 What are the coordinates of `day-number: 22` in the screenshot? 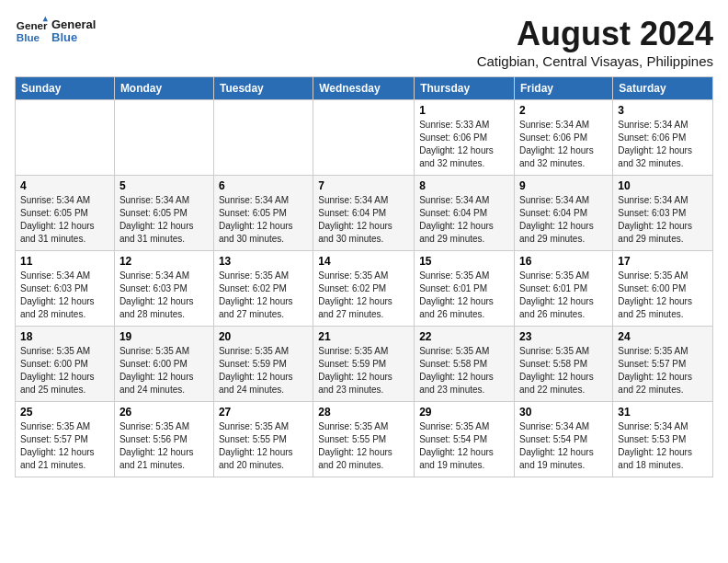 It's located at (464, 337).